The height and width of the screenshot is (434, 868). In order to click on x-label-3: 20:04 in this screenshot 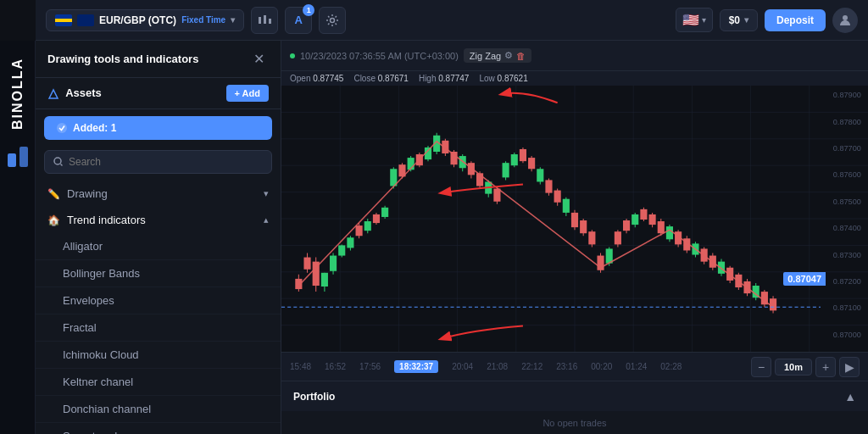, I will do `click(463, 366)`.